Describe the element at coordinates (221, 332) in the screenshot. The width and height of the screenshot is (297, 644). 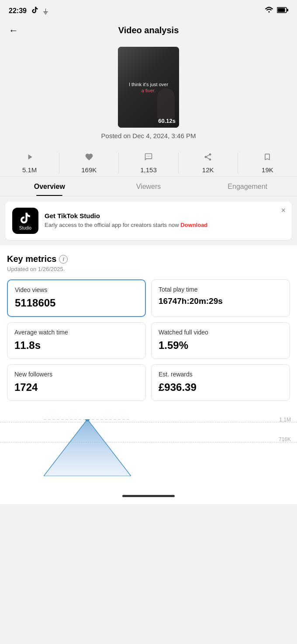
I see `metric-label-watched-full: Watched full video` at that location.